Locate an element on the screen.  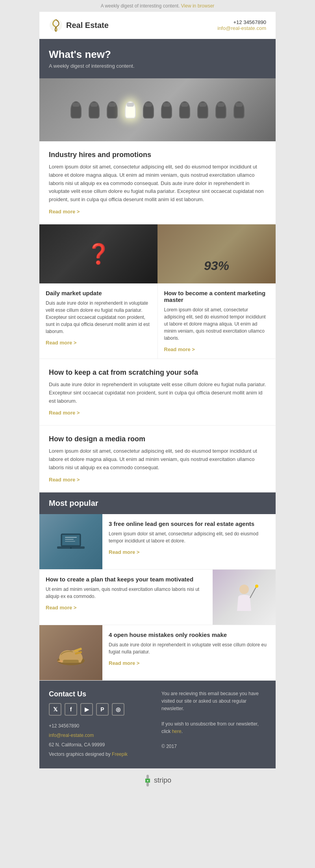
youtube-icon: ▶ is located at coordinates (87, 709).